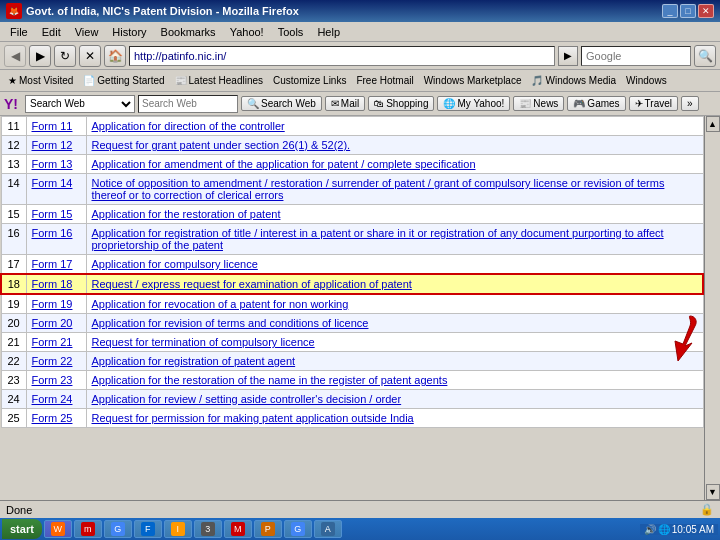  Describe the element at coordinates (345, 104) in the screenshot. I see `mail-button: ✉ Mail` at that location.